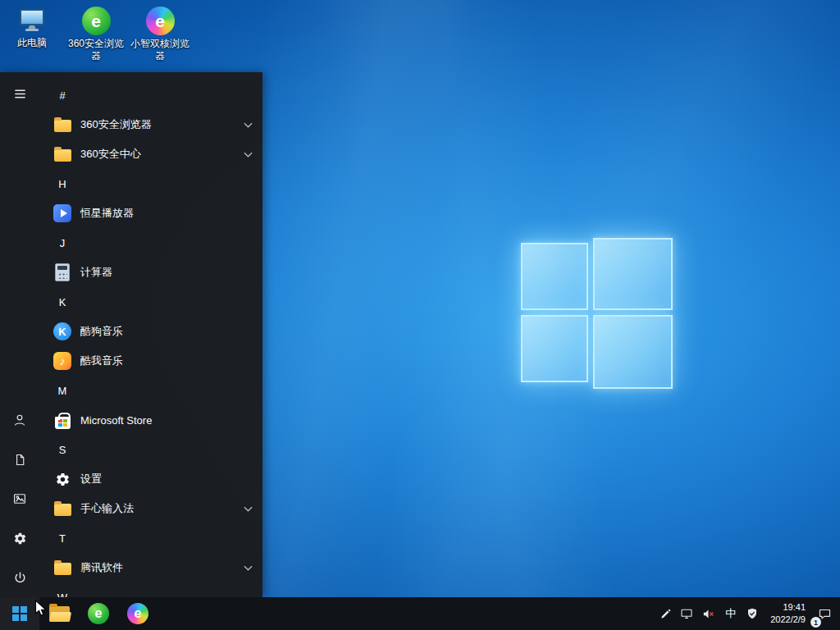 Image resolution: width=840 pixels, height=630 pixels. What do you see at coordinates (32, 21) in the screenshot?
I see `computer-icon` at bounding box center [32, 21].